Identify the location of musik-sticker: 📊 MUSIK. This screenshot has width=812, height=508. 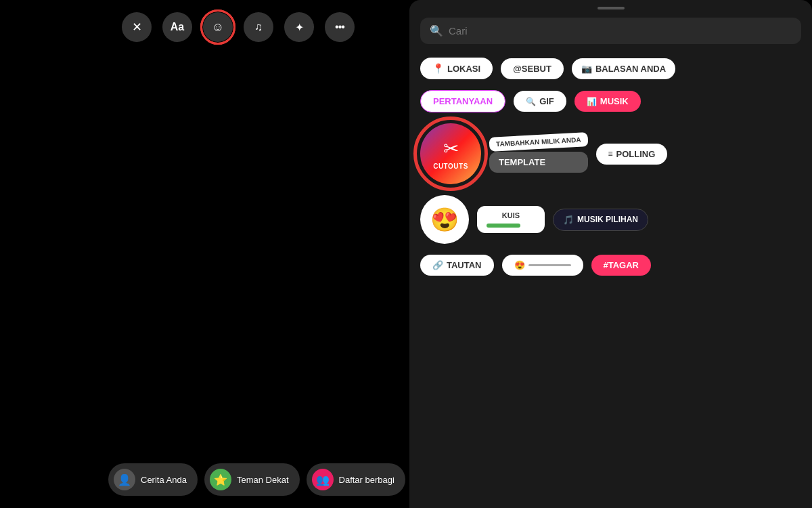
(608, 102).